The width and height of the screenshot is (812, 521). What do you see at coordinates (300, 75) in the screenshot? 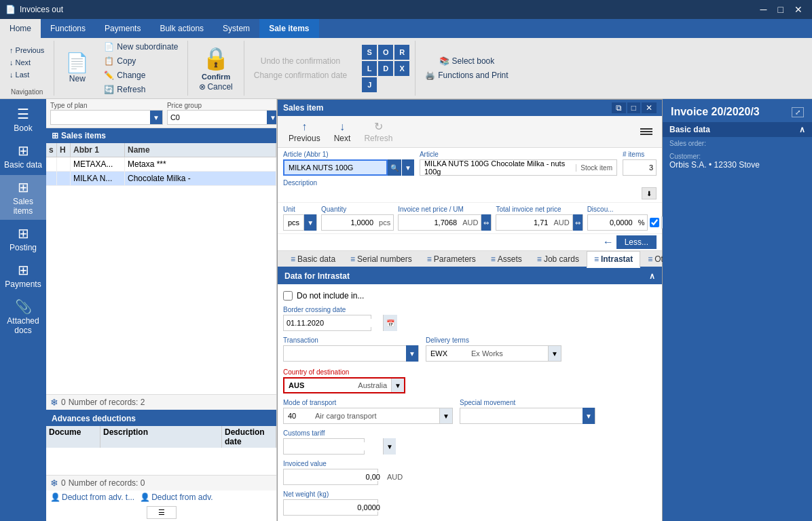
I see `change-confirm-date-button: Change confirmation date` at bounding box center [300, 75].